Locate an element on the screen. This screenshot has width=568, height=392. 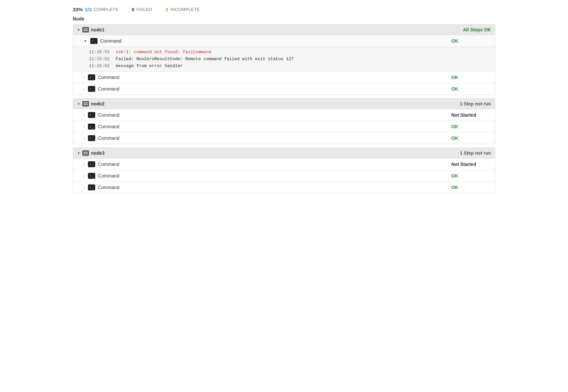
step-status-n1-s1: OK is located at coordinates (471, 41).